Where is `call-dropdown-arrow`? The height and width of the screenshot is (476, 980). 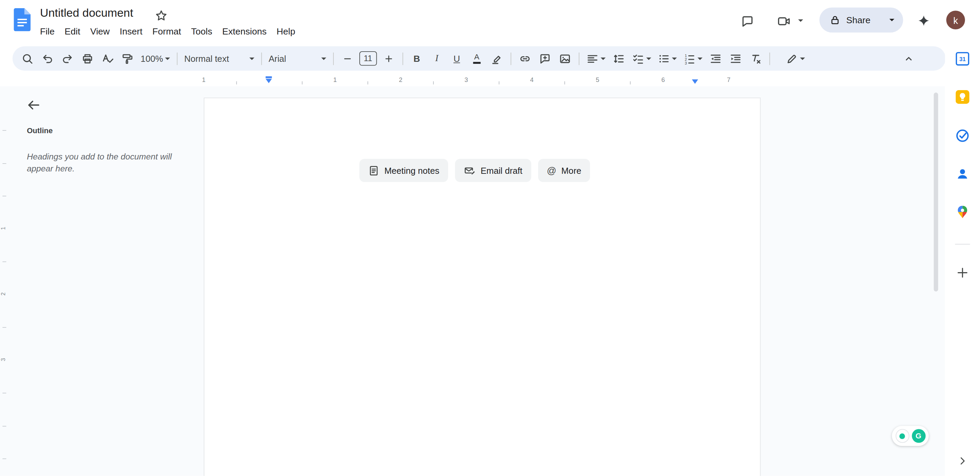
call-dropdown-arrow is located at coordinates (800, 21).